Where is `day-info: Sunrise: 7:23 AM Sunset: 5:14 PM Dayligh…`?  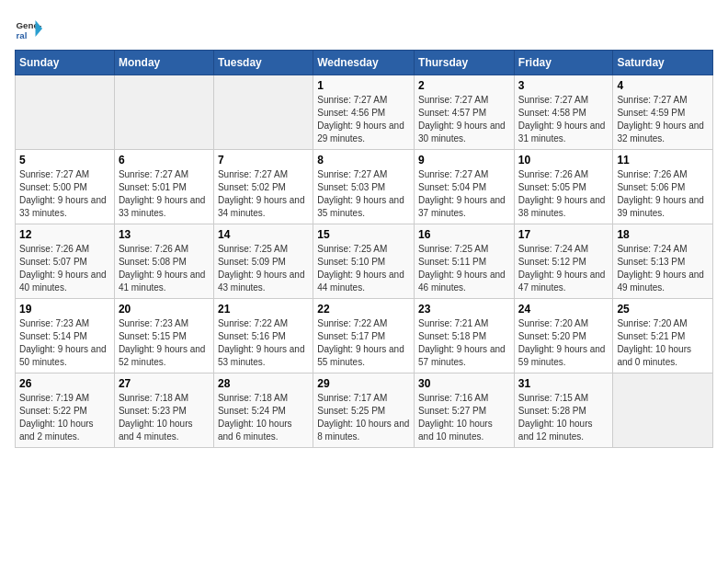
day-info: Sunrise: 7:23 AM Sunset: 5:14 PM Dayligh… is located at coordinates (64, 343).